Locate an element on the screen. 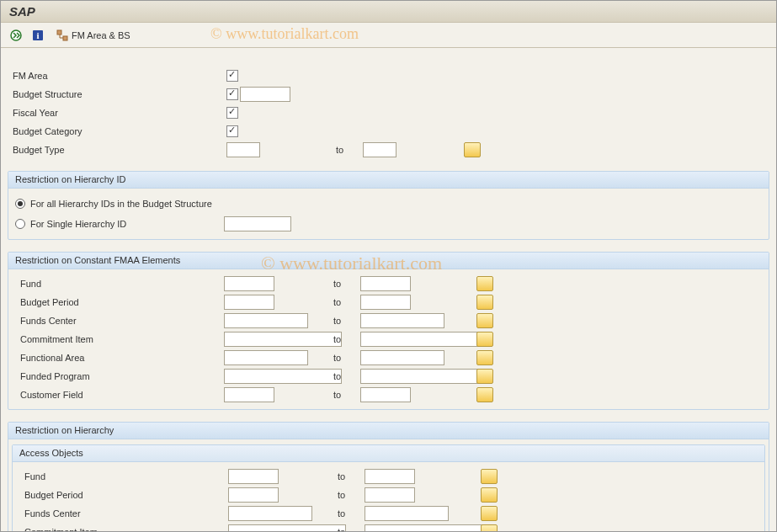 This screenshot has height=532, width=777. budget-structure-input is located at coordinates (265, 94).